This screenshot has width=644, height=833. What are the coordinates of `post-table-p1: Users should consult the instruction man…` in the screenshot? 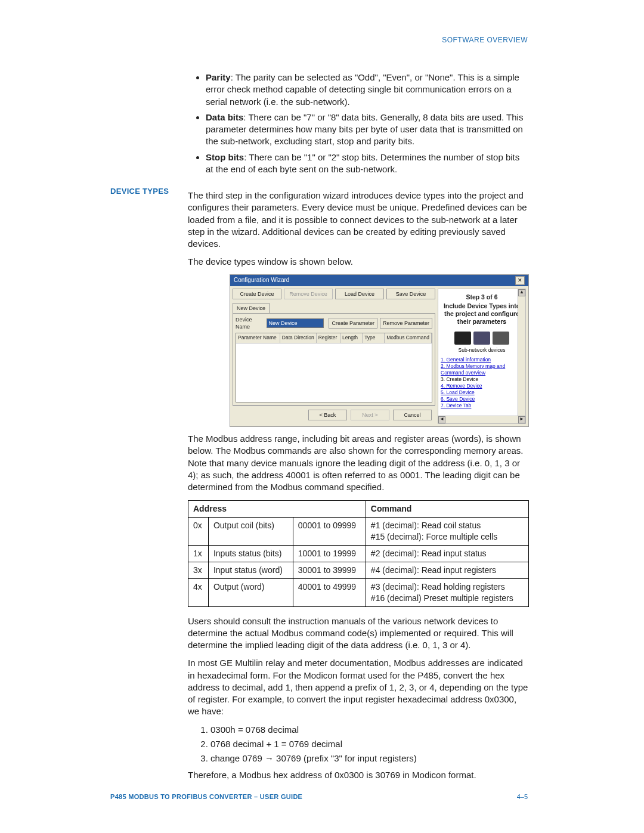 It's located at (358, 633).